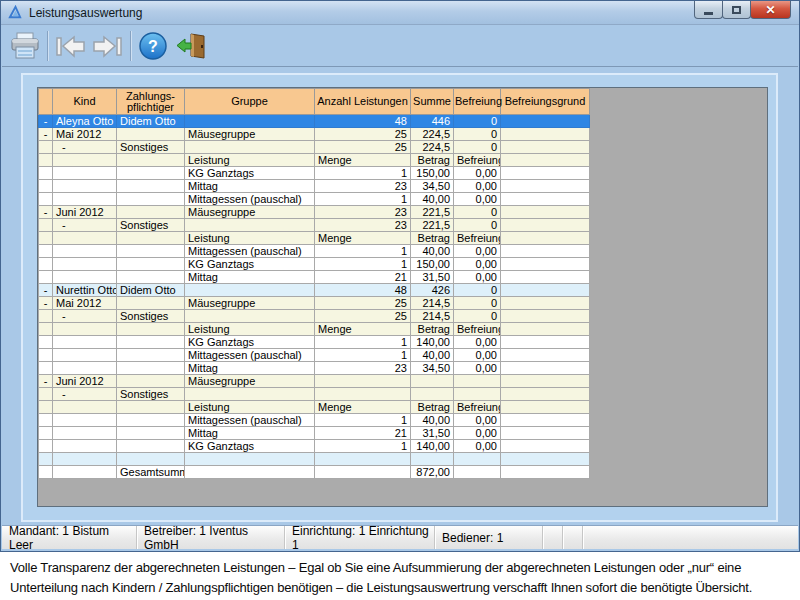 Image resolution: width=800 pixels, height=600 pixels. I want to click on cell-anzahl: 23, so click(363, 186).